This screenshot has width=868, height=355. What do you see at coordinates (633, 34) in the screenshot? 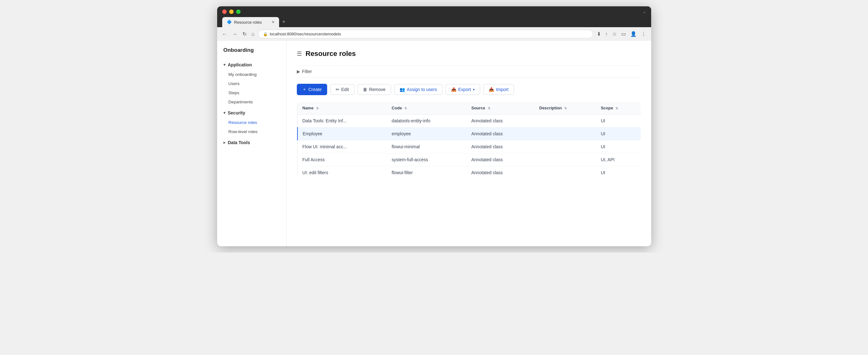
I see `profile-icon: 👤` at bounding box center [633, 34].